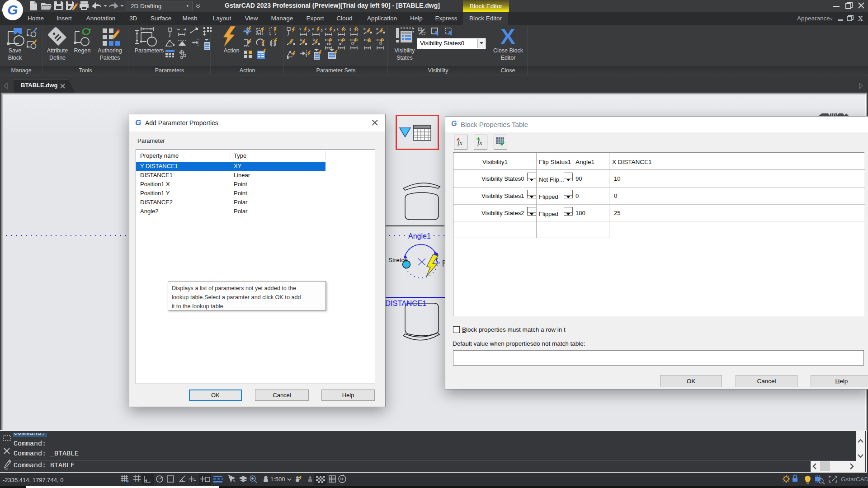 The height and width of the screenshot is (488, 868). Describe the element at coordinates (329, 44) in the screenshot. I see `svg-text: xx` at that location.